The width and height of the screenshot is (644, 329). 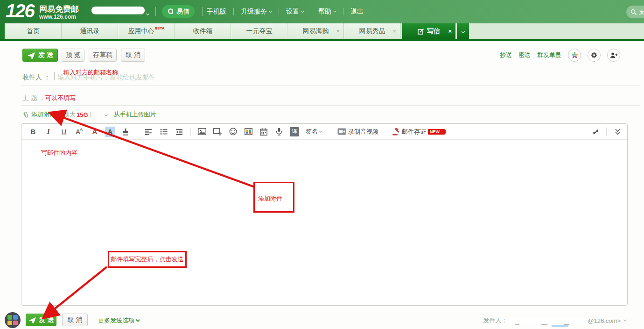 I want to click on preview-button: 预 览, so click(x=73, y=55).